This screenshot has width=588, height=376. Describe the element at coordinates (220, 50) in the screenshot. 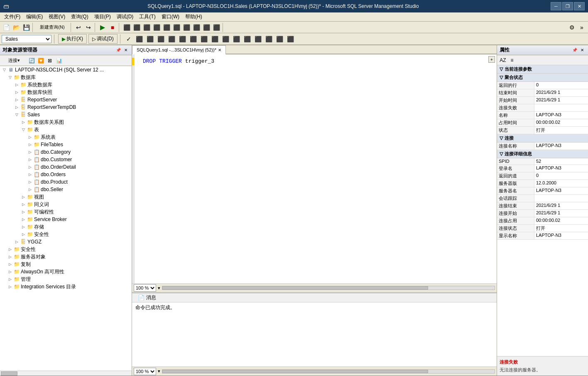

I see `editor-tab-close: ✕` at that location.